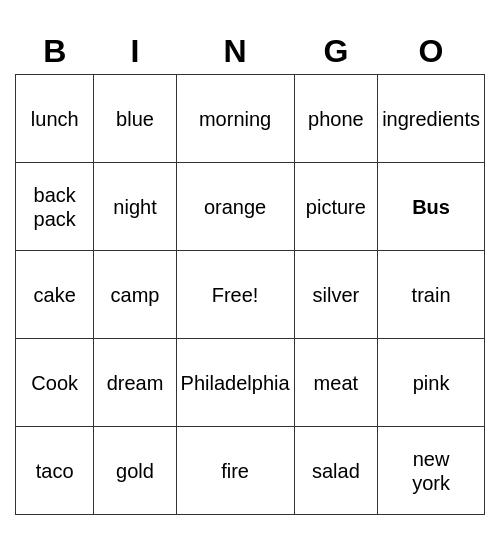  Describe the element at coordinates (135, 295) in the screenshot. I see `cell-r2-c1: camp` at that location.